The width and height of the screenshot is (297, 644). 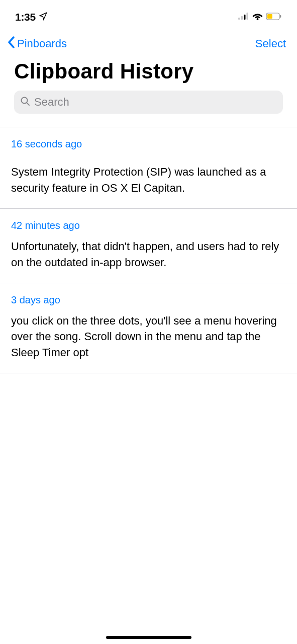 What do you see at coordinates (149, 329) in the screenshot?
I see `list-item: 3 days ago you click on the three dots, …` at bounding box center [149, 329].